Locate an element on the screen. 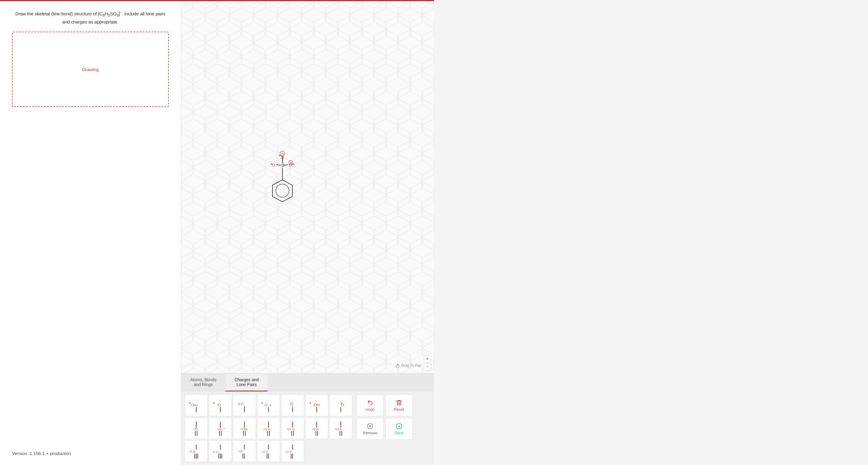 The width and height of the screenshot is (868, 465). zoom-in-button: + is located at coordinates (427, 359).